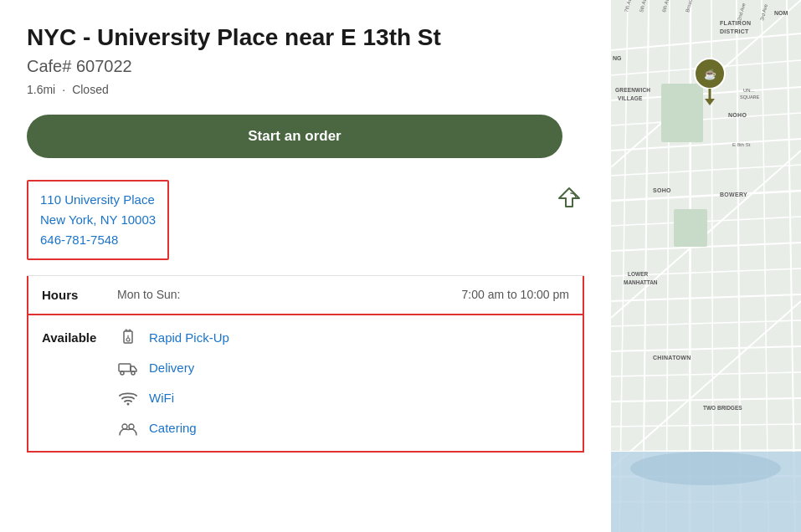  Describe the element at coordinates (662, 191) in the screenshot. I see `svg-text: SOHO` at that location.